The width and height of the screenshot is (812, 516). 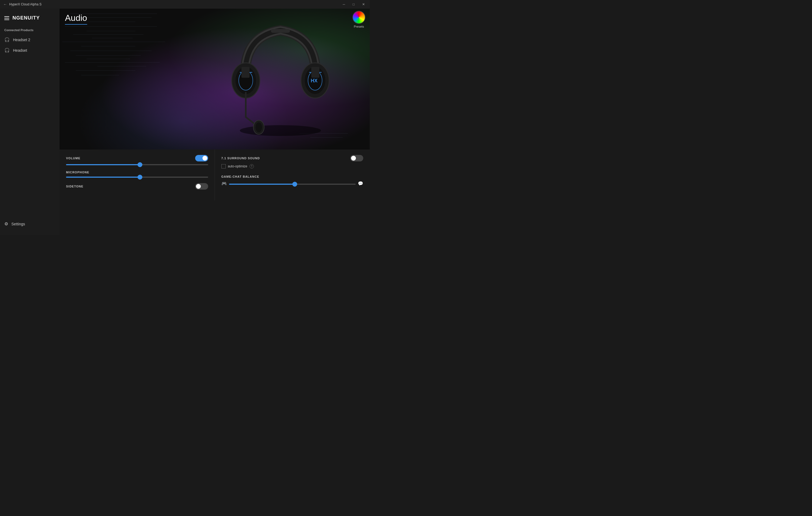 I want to click on volume-label: VOLUME, so click(x=73, y=158).